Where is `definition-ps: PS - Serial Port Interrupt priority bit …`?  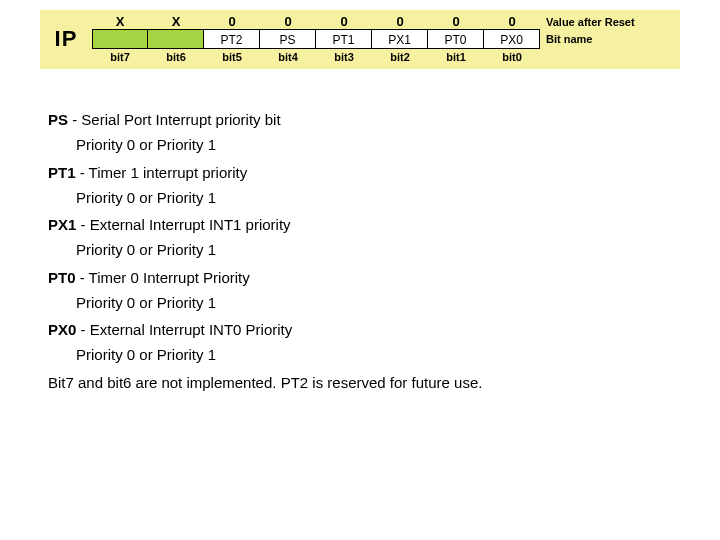
definition-ps: PS - Serial Port Interrupt priority bit … is located at coordinates (374, 132).